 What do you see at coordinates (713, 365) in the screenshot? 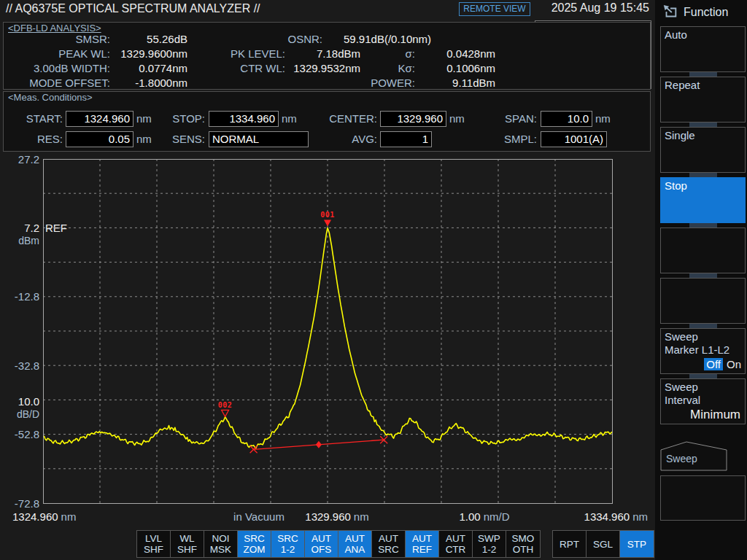
I see `toggle-off-option: Off` at bounding box center [713, 365].